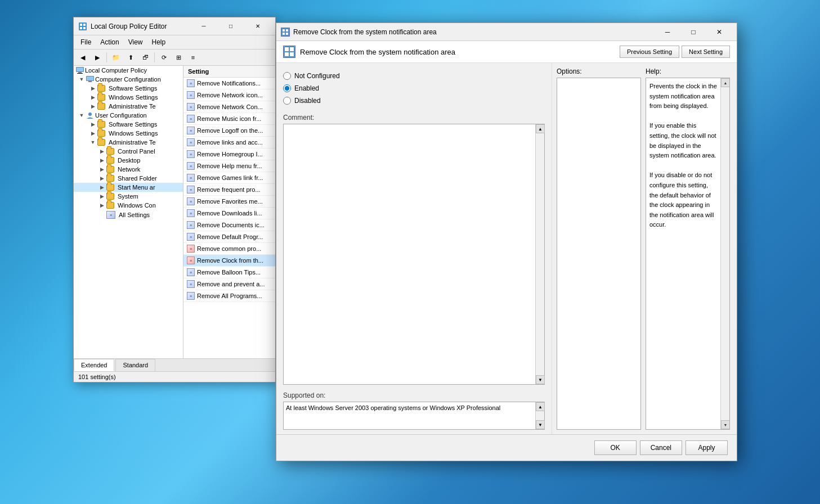  What do you see at coordinates (234, 213) in the screenshot?
I see `setting-label-11: Remove Downloads li...` at bounding box center [234, 213].